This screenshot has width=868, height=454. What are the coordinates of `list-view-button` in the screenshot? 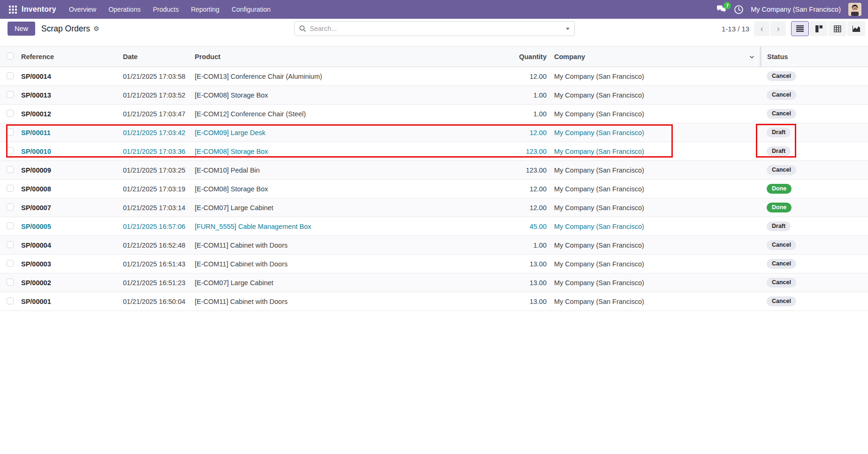 It's located at (800, 29).